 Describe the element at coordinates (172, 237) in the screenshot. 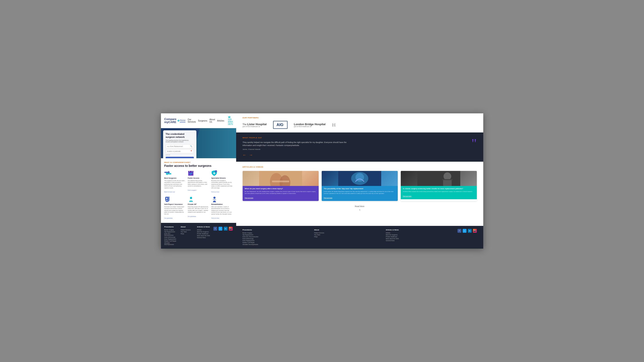

I see `footer-link-knee-arth: Knee Arthroscopy` at that location.